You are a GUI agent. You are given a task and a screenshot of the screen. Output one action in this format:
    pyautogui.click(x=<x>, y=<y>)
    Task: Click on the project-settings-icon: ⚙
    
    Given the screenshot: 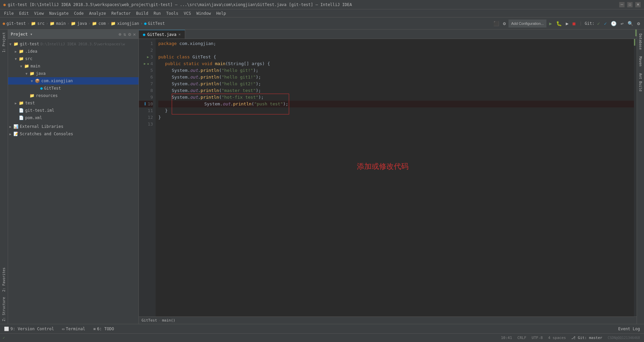 What is the action you would take?
    pyautogui.click(x=129, y=34)
    